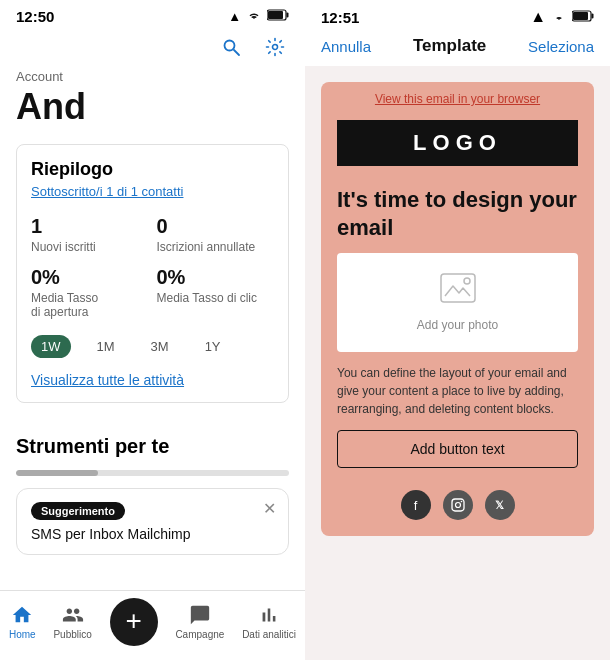 Image resolution: width=610 pixels, height=660 pixels. Describe the element at coordinates (216, 292) in the screenshot. I see `stat-tasso-clic: 0% Media Tasso di clic` at that location.